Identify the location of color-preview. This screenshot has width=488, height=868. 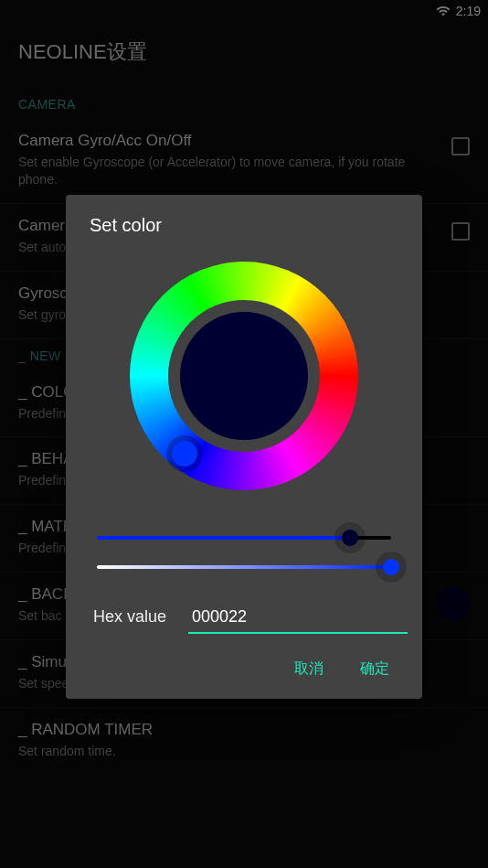
(244, 376).